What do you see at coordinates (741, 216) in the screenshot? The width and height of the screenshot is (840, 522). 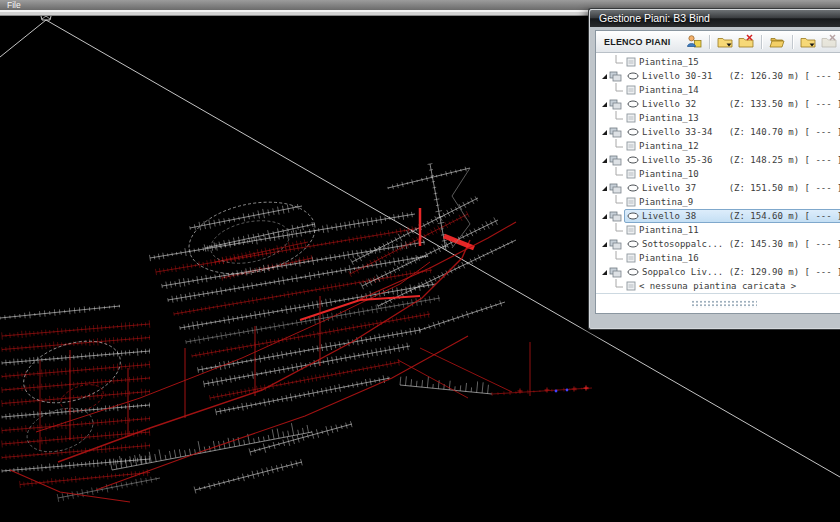 I see `level-label: Livello 38 (Z: 154.60 m) [ --- ]` at bounding box center [741, 216].